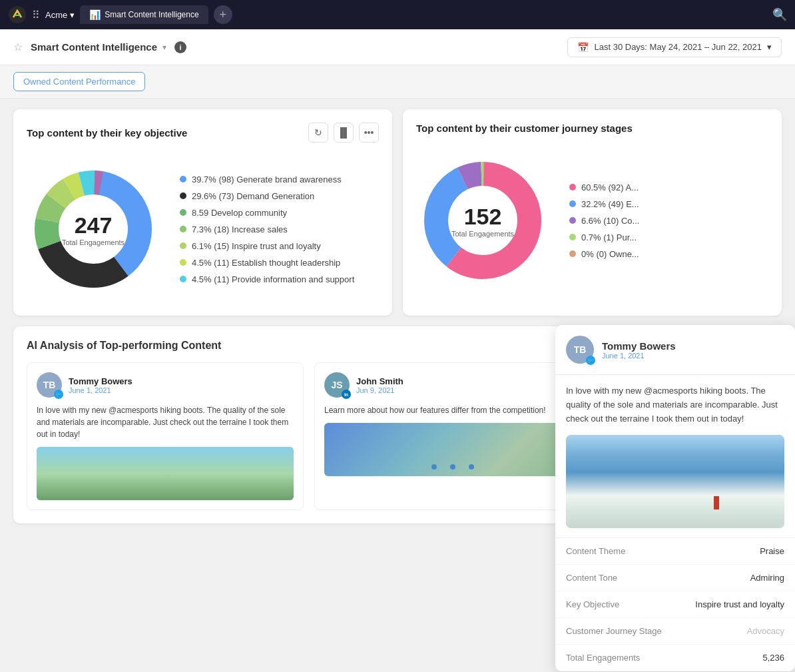 The width and height of the screenshot is (795, 672). Describe the element at coordinates (593, 220) in the screenshot. I see `donut-area-right: 152 Total Engagements 60.5% (92) A... 32…` at that location.